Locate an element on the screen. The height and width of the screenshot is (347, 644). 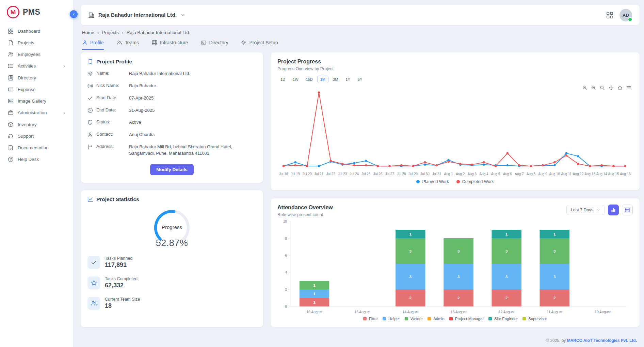
legend-item-completed-work: Completed Work is located at coordinates (475, 182).